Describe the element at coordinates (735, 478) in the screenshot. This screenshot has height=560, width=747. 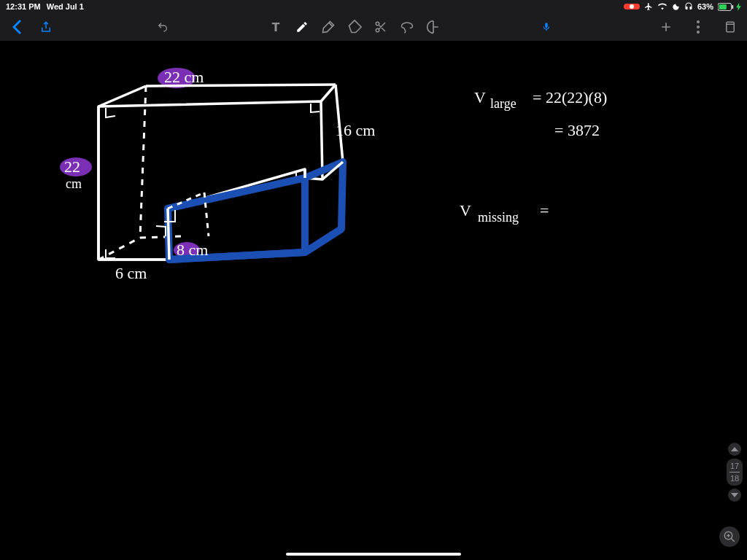
I see `total-pages: 18` at that location.